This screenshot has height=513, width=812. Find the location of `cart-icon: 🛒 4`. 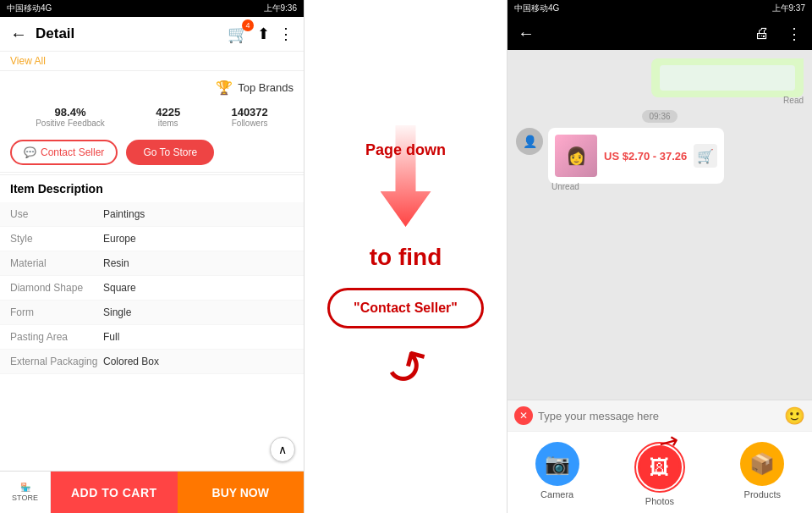

cart-icon: 🛒 4 is located at coordinates (239, 34).